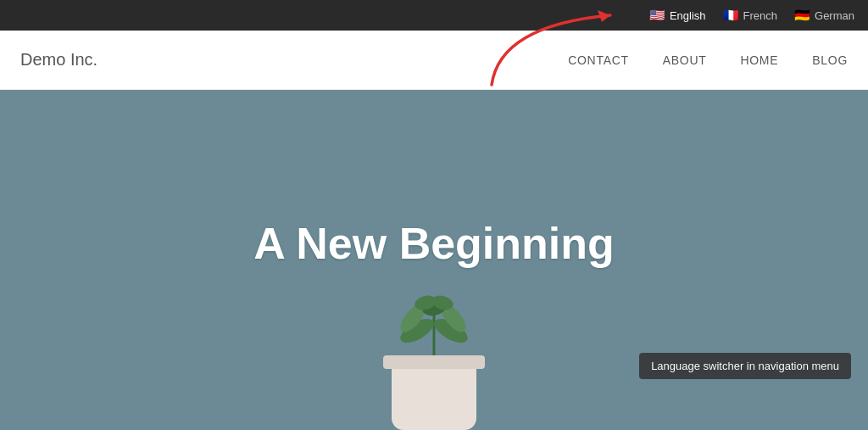 The width and height of the screenshot is (868, 430). What do you see at coordinates (824, 15) in the screenshot?
I see `lang-item-de: 🇩🇪German` at bounding box center [824, 15].